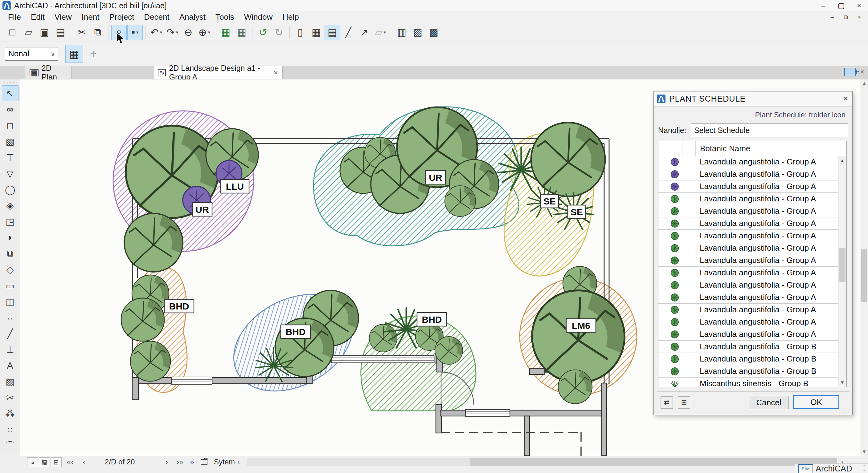 The image size is (868, 473). Describe the element at coordinates (10, 93) in the screenshot. I see `tool-select-arrow: ↖` at that location.